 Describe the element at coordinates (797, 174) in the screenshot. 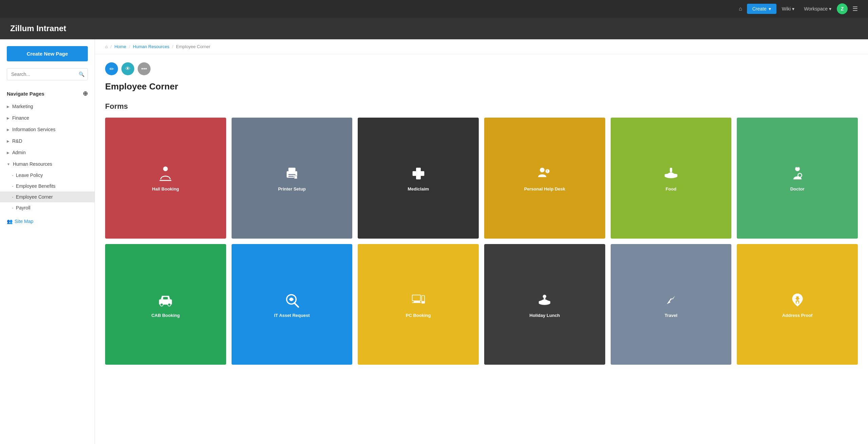

I see `doctor-icon` at that location.